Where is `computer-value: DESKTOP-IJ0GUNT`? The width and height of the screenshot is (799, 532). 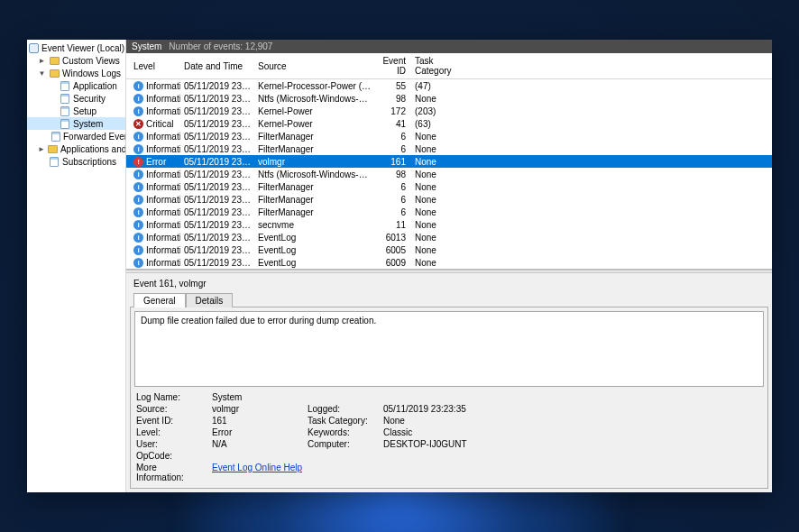 computer-value: DESKTOP-IJ0GUNT is located at coordinates (446, 444).